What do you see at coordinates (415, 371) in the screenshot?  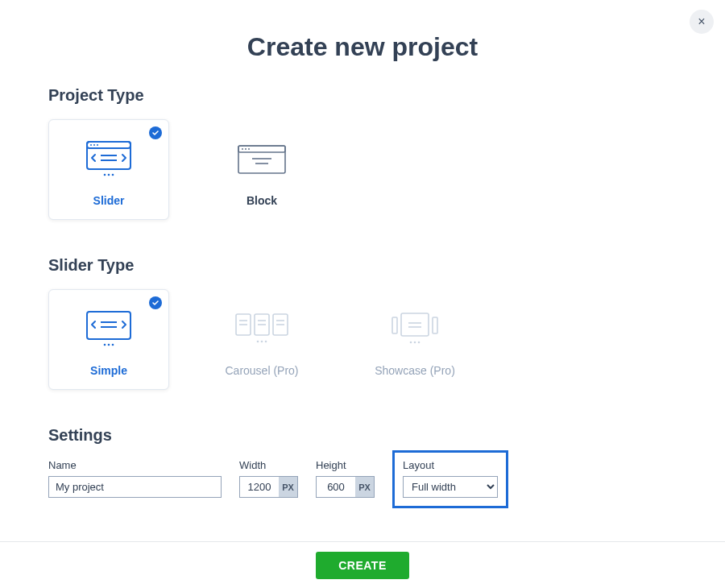 I see `card-label: Showcase (Pro)` at bounding box center [415, 371].